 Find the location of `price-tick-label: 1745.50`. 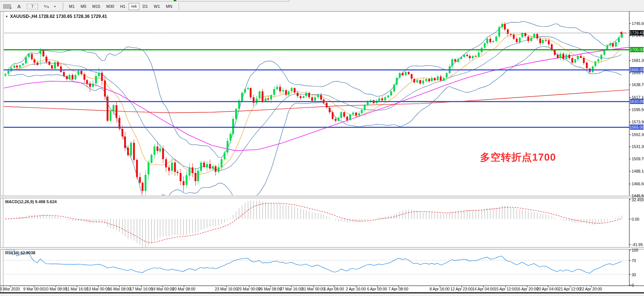

price-tick-label: 1745.50 is located at coordinates (638, 23).